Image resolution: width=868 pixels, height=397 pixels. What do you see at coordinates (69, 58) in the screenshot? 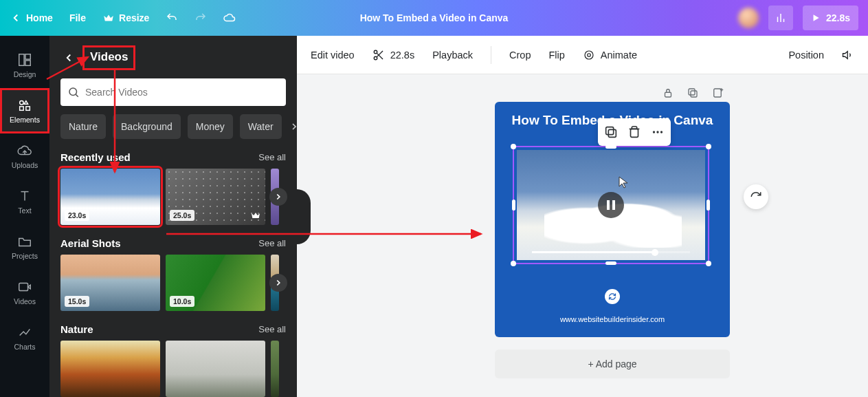
I see `panel-back-button` at bounding box center [69, 58].